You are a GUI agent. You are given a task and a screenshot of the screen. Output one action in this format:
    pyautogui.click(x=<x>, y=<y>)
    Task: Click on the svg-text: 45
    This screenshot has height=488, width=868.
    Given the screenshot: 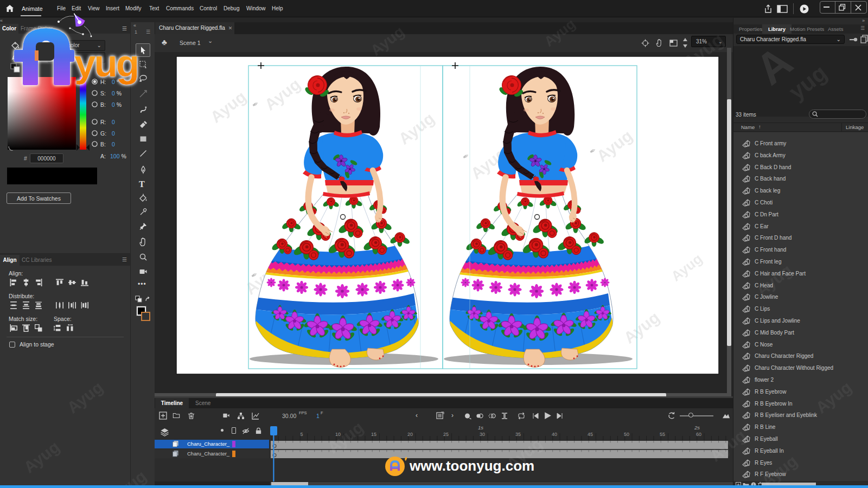 What is the action you would take?
    pyautogui.click(x=590, y=434)
    